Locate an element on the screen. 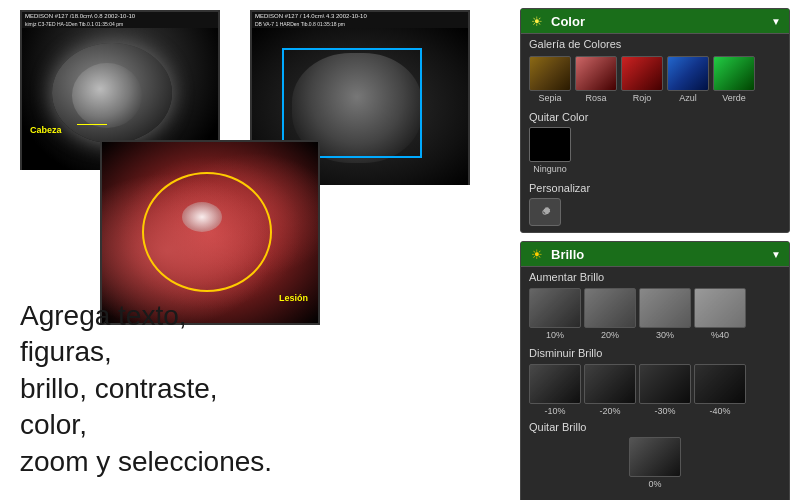 The height and width of the screenshot is (500, 800). us2-header: MEDISON #127 / 14.0cm\ 4.3 2002-10-10 is located at coordinates (360, 16).